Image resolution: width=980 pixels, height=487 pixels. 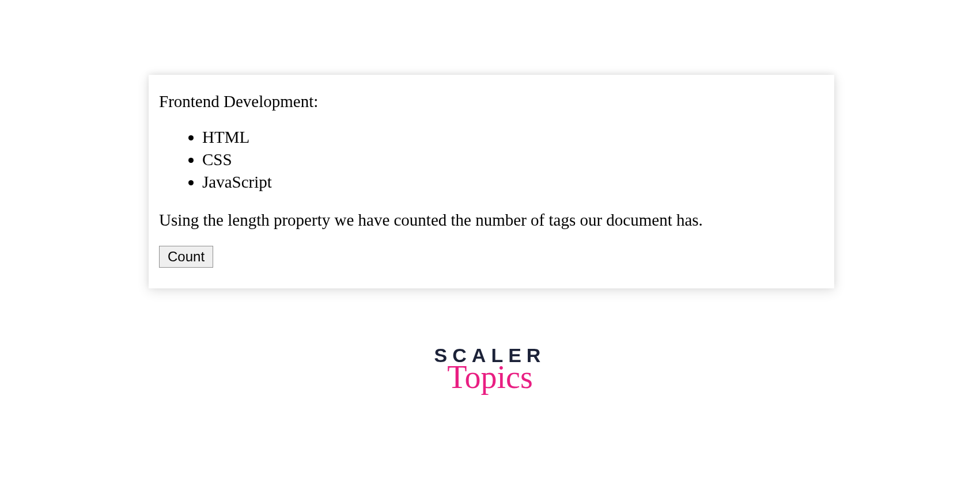 What do you see at coordinates (490, 368) in the screenshot?
I see `scaler-topics-logo: SCALER Topics` at bounding box center [490, 368].